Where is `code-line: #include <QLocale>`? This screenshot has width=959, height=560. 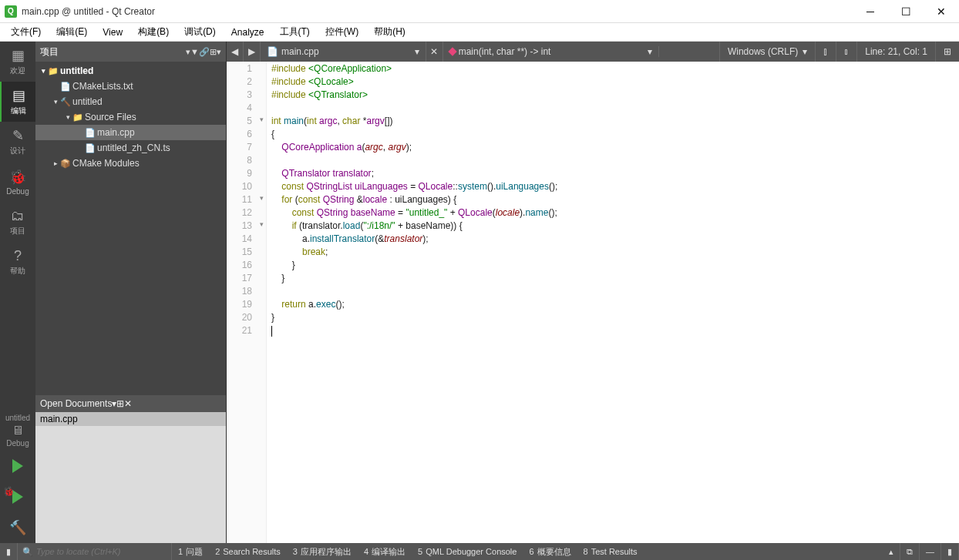
code-line: #include <QLocale> is located at coordinates (613, 83).